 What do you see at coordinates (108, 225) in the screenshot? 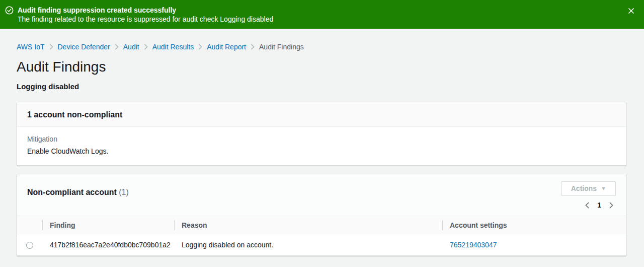
I see `finding-column-header: Finding` at bounding box center [108, 225].